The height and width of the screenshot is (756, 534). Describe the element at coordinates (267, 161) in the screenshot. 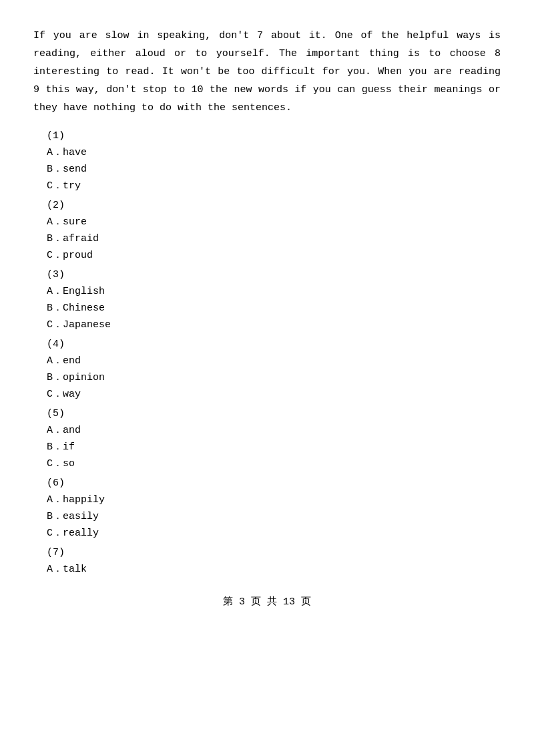

I see `question-group-1: (1)A．haveB．sendC．try` at that location.